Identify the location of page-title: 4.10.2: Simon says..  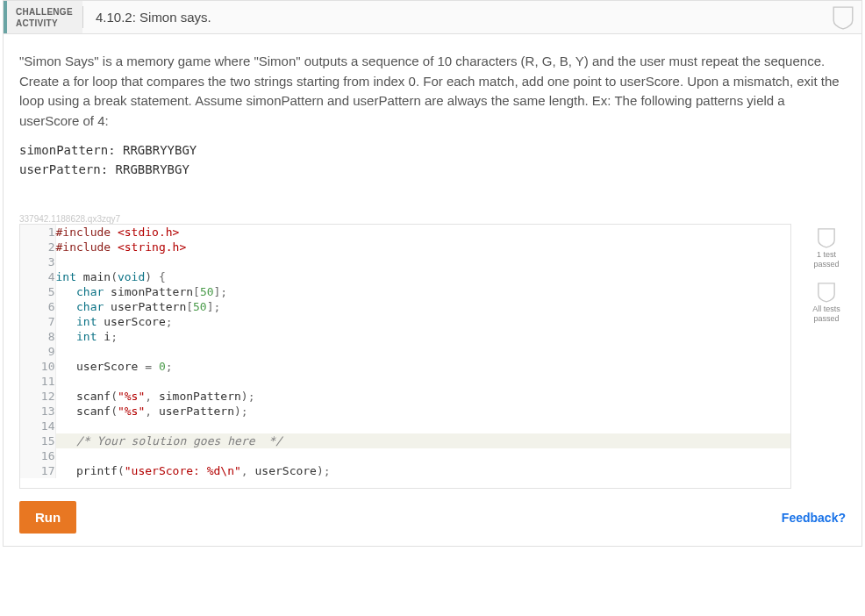
(154, 18).